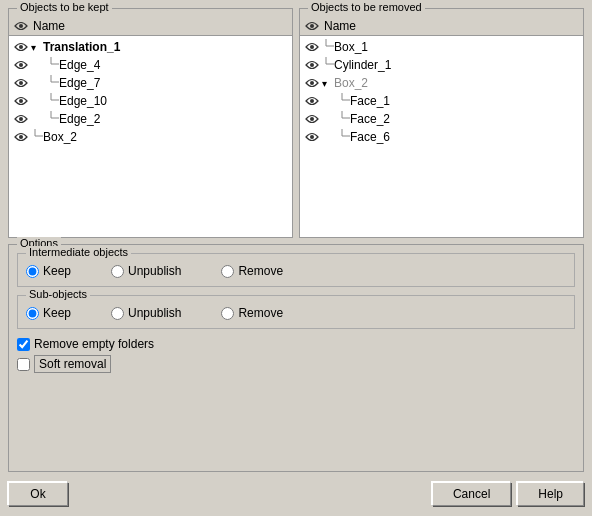 The height and width of the screenshot is (516, 592). What do you see at coordinates (296, 364) in the screenshot?
I see `soft-removal-row: Soft removal` at bounding box center [296, 364].